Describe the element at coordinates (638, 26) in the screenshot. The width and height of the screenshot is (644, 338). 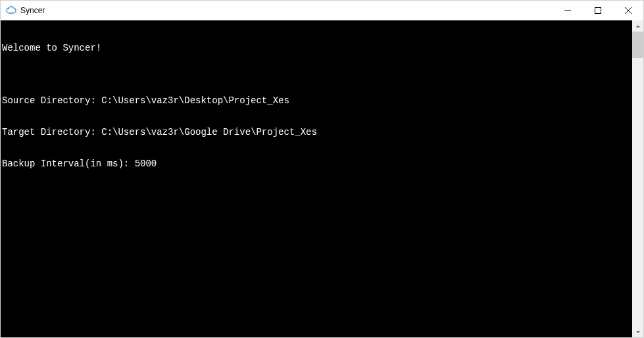
I see `scroll-up-button` at that location.